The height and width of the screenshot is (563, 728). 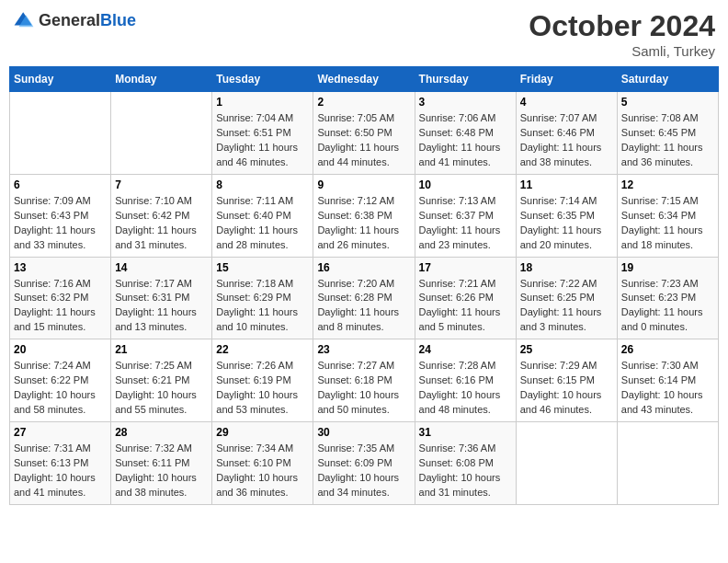 I want to click on day-number: 28, so click(x=162, y=432).